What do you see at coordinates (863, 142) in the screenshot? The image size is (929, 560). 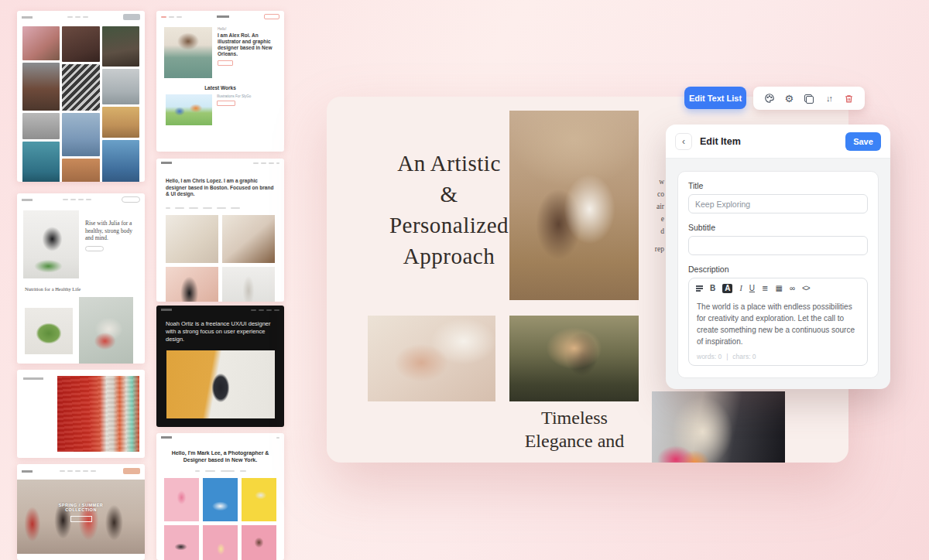 I see `save-button: Save` at bounding box center [863, 142].